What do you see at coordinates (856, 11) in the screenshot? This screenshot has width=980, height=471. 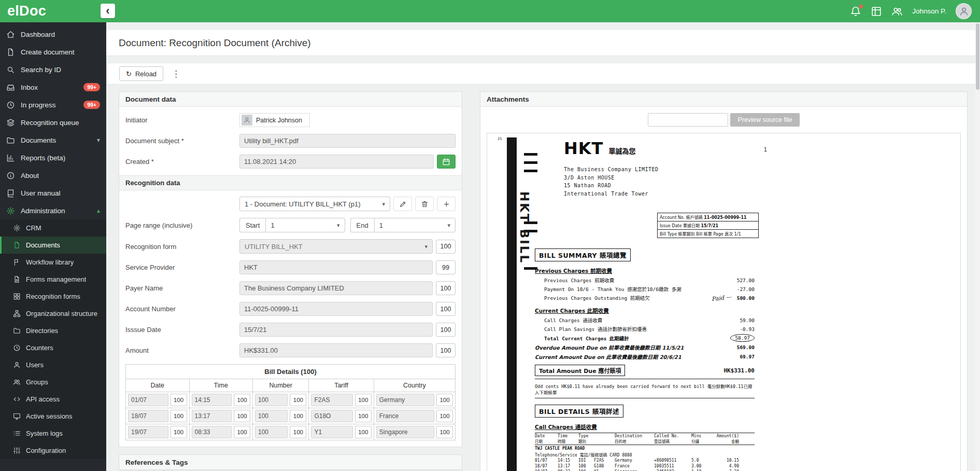 I see `notifications-button` at bounding box center [856, 11].